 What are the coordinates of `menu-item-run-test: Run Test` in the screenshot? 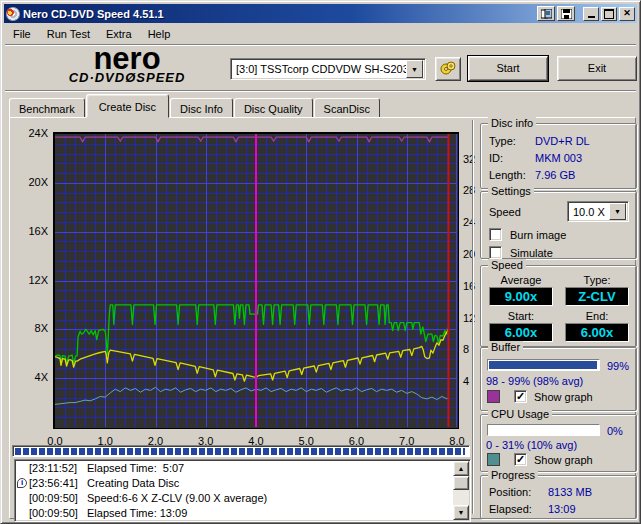 It's located at (68, 34).